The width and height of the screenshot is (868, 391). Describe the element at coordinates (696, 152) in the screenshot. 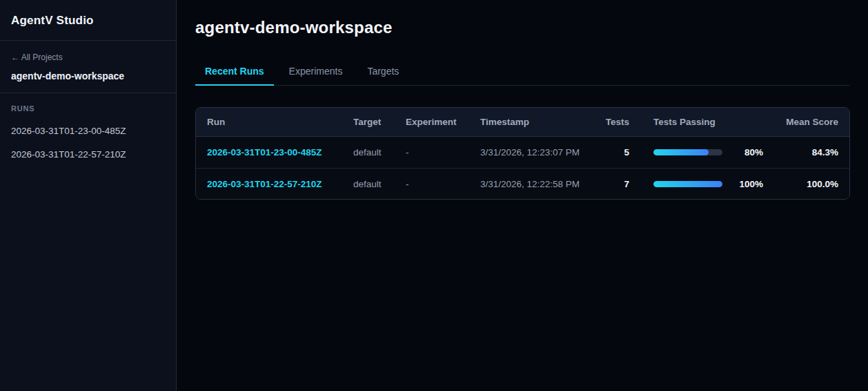

I see `tests-passing-cell: 80%` at that location.